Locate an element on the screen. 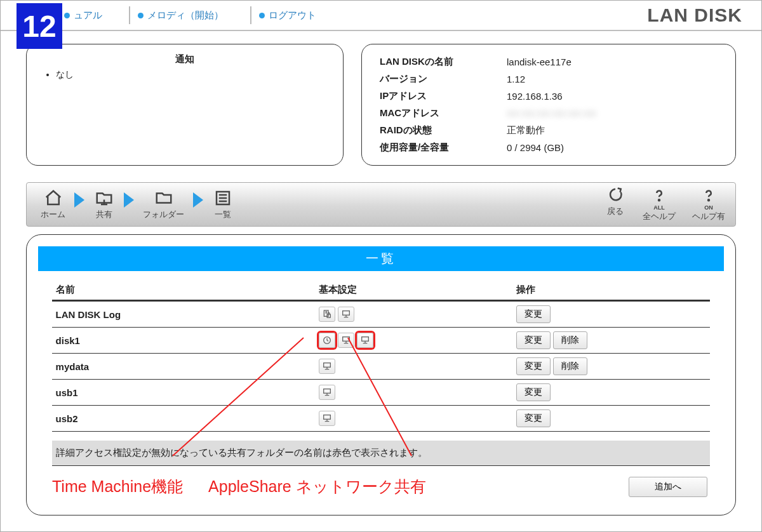 The height and width of the screenshot is (532, 762). back-icon is located at coordinates (615, 196).